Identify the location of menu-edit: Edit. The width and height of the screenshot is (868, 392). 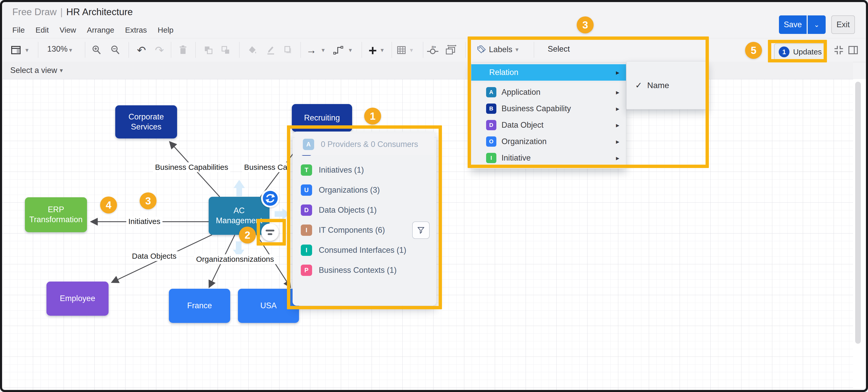
(42, 30).